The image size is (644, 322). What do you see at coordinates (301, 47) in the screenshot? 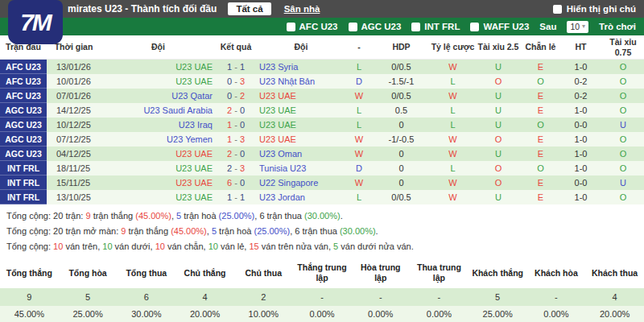
I see `column-header: Đội` at bounding box center [301, 47].